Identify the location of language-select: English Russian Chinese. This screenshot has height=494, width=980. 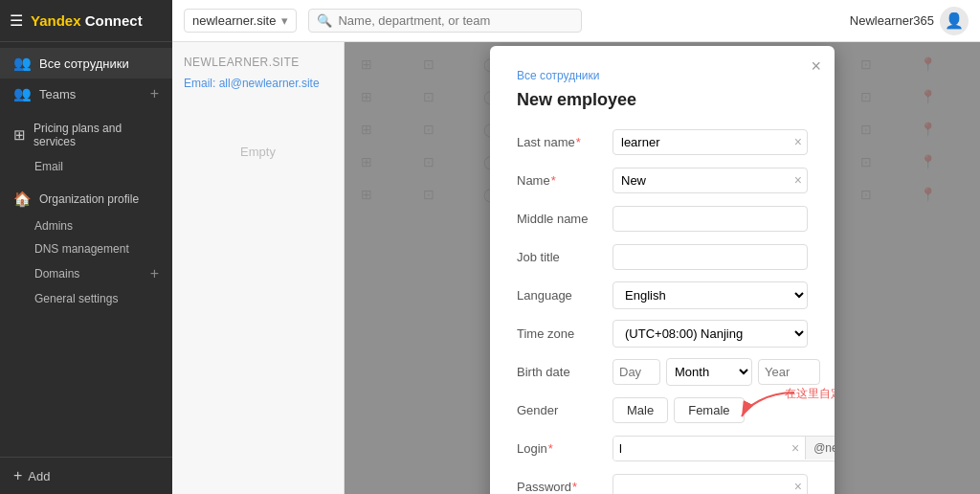
(710, 295).